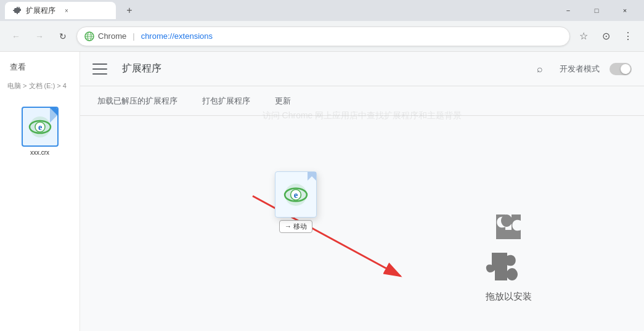 This screenshot has height=331, width=644. What do you see at coordinates (321, 69) in the screenshot?
I see `extensions-title: 扩展程序` at bounding box center [321, 69].